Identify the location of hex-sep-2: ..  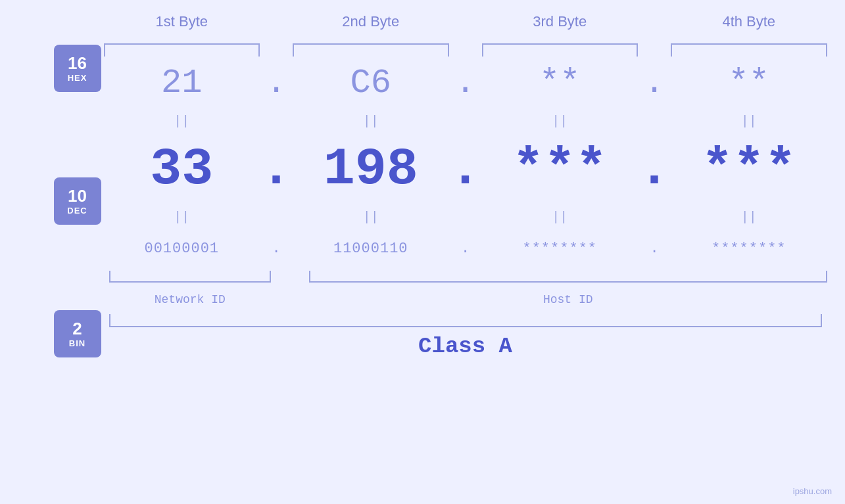
(466, 83).